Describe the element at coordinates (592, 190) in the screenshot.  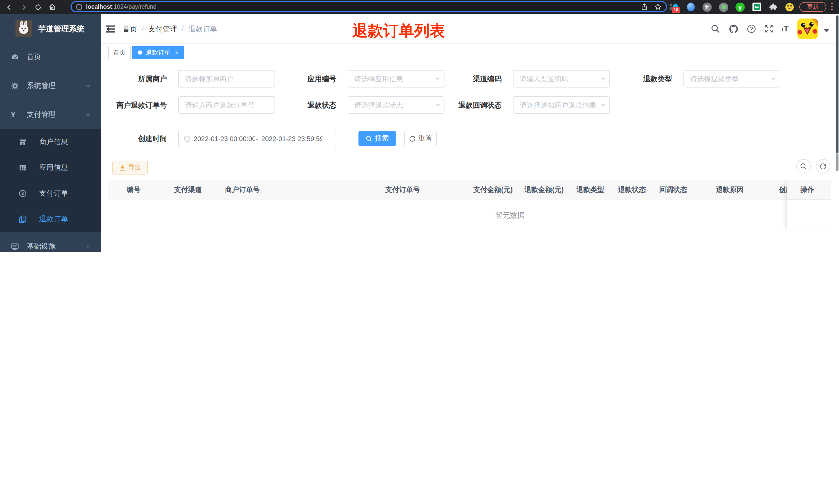
I see `col-refund-type: 退款类型` at that location.